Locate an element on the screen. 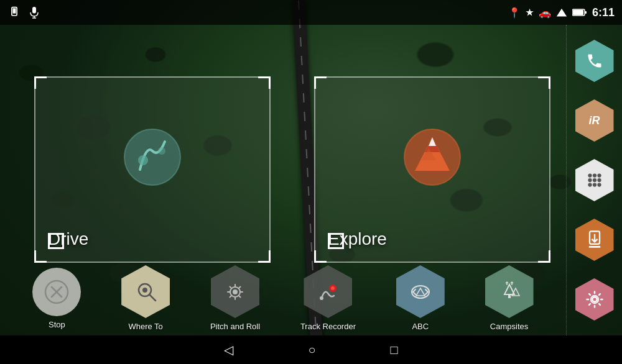 The width and height of the screenshot is (622, 364). sidebar-apps is located at coordinates (595, 180).